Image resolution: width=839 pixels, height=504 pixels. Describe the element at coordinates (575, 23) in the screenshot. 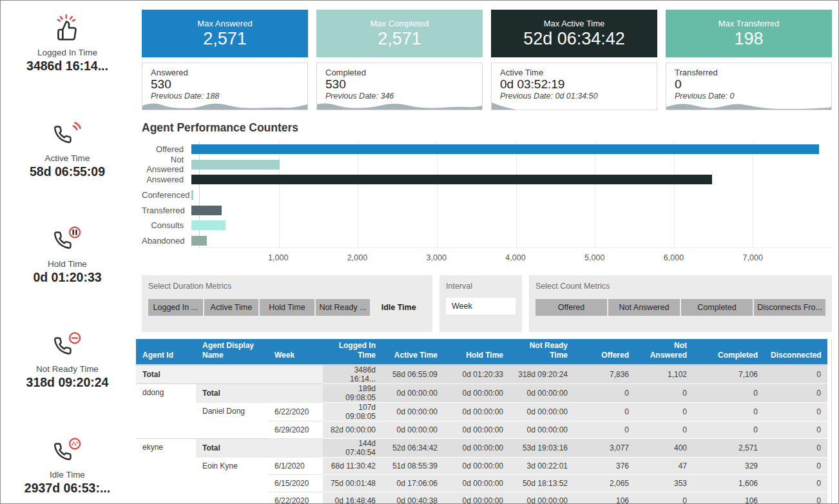

I see `max-card-label: Max Active Time` at that location.